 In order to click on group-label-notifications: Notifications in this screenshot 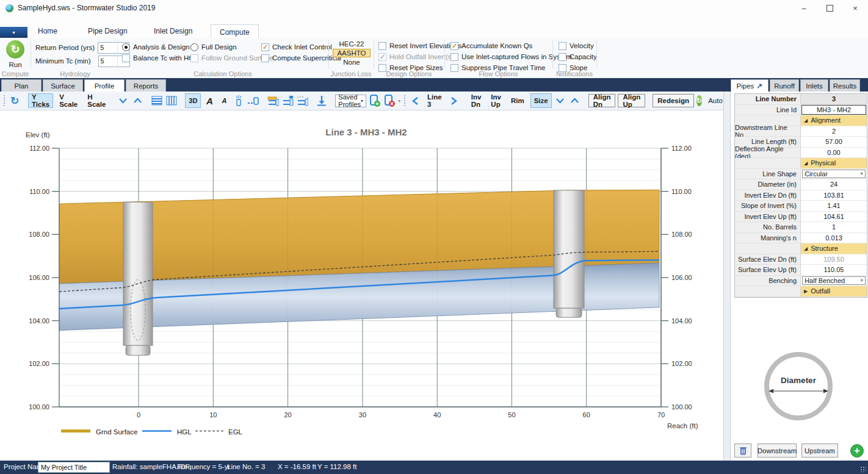, I will do `click(574, 74)`.